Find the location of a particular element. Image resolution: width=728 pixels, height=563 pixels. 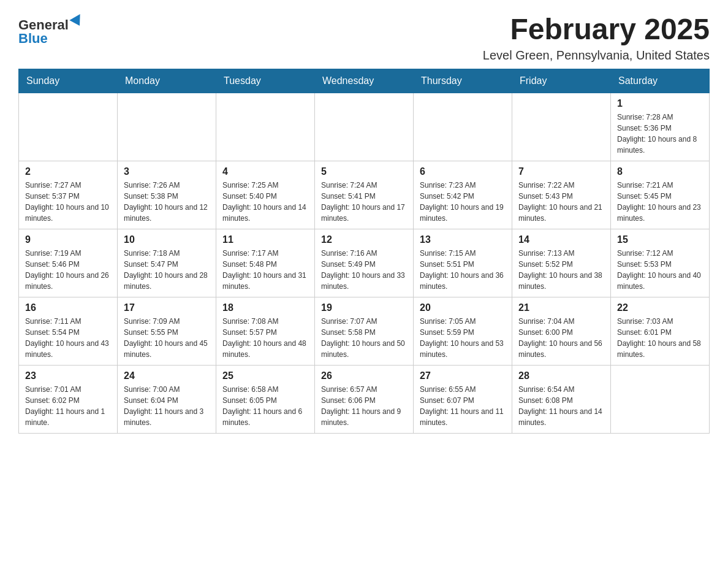

week-row-4: 16Sunrise: 7:11 AMSunset: 5:54 PMDayligh… is located at coordinates (364, 331).